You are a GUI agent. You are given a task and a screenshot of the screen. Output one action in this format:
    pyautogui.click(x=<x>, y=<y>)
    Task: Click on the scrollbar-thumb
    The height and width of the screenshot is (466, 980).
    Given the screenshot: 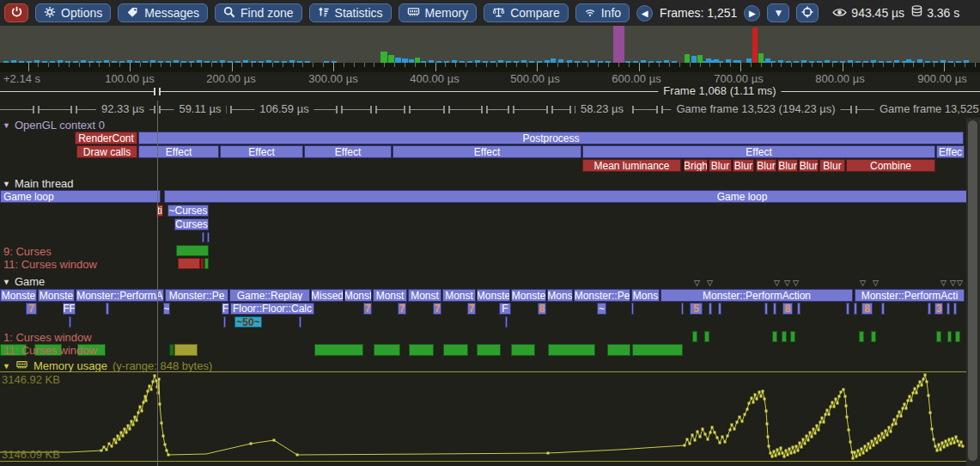 What is the action you would take?
    pyautogui.click(x=972, y=291)
    